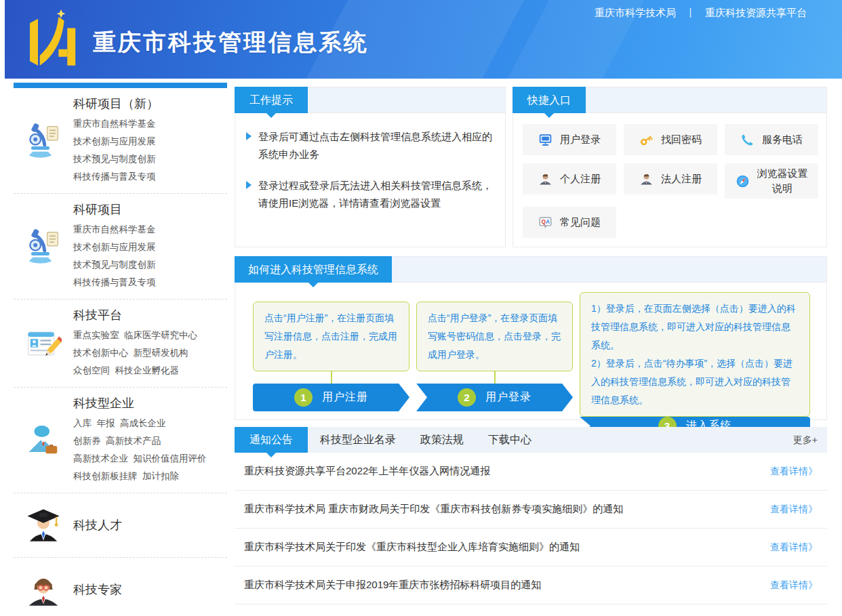  What do you see at coordinates (331, 336) in the screenshot?
I see `guide-step-text: 点击“用户注册”，在注册页面填写注册信息，点击注册，完成用户注册。` at bounding box center [331, 336].